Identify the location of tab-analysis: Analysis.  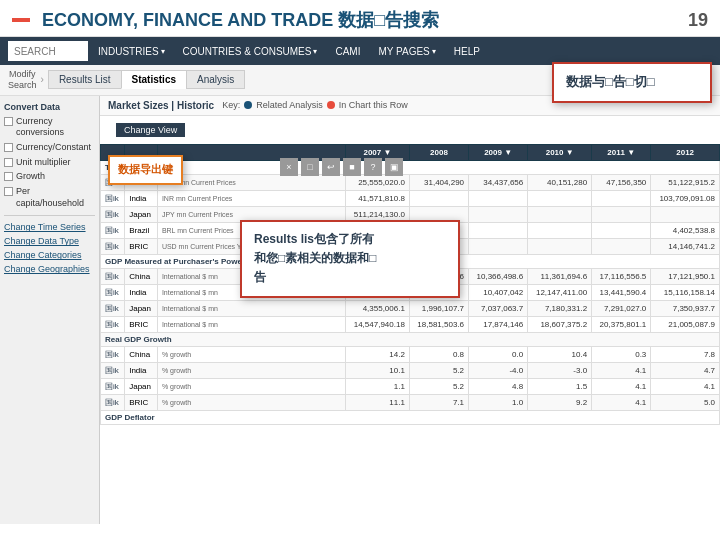
(216, 80).